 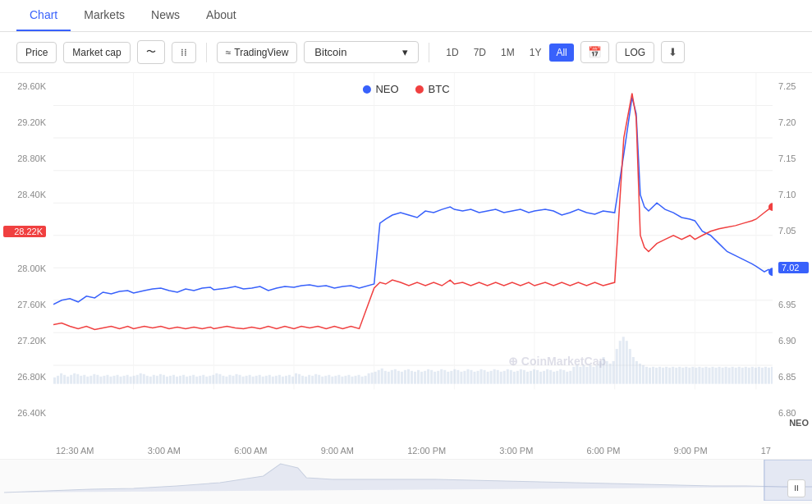 I want to click on legend-btc: BTC, so click(x=433, y=89).